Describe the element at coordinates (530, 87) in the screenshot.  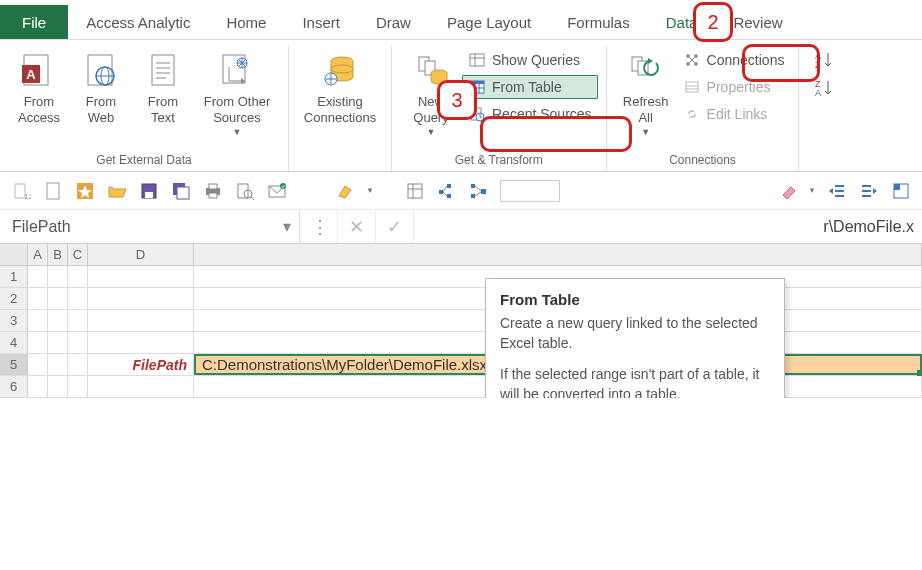
I see `from-table-button: From Table` at that location.